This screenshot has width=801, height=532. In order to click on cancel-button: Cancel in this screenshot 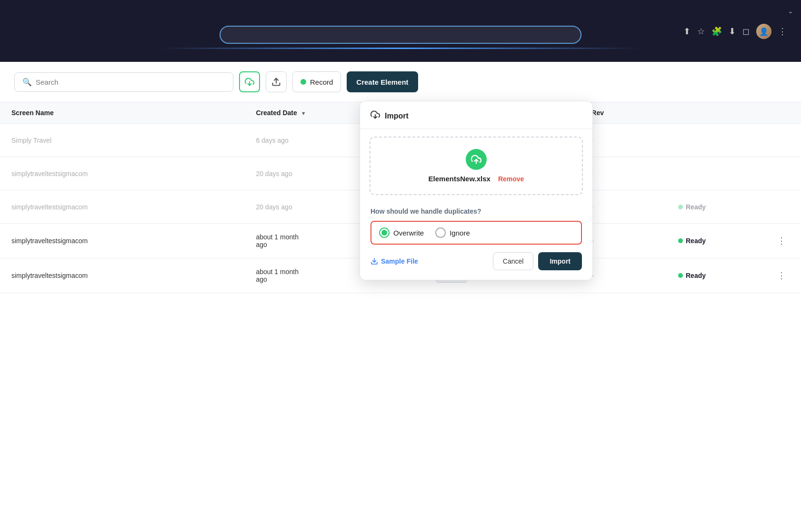, I will do `click(513, 261)`.